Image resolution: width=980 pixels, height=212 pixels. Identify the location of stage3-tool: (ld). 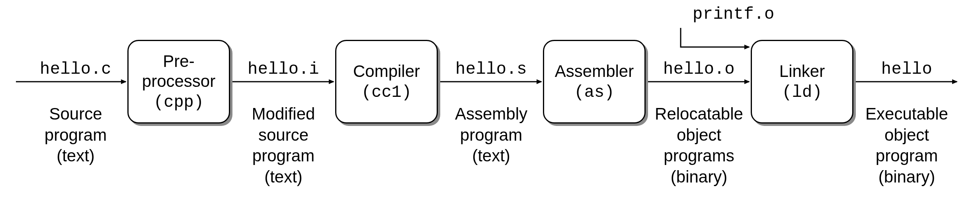
(802, 92).